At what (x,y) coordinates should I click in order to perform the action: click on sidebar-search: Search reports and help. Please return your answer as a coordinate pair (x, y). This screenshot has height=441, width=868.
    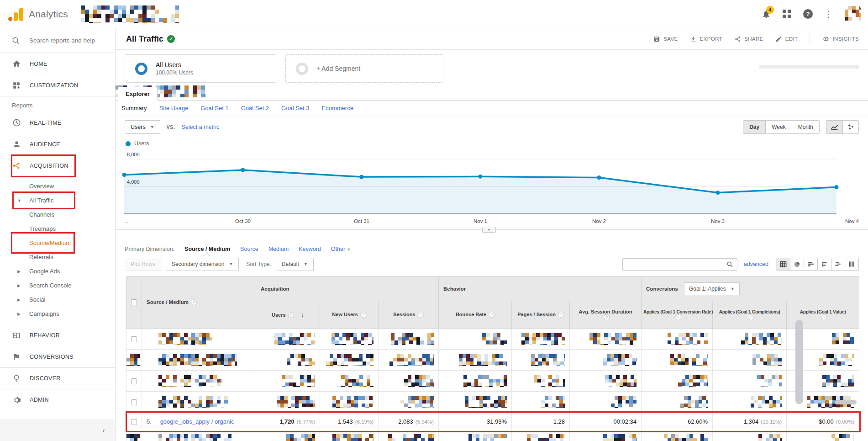
    Looking at the image, I should click on (58, 41).